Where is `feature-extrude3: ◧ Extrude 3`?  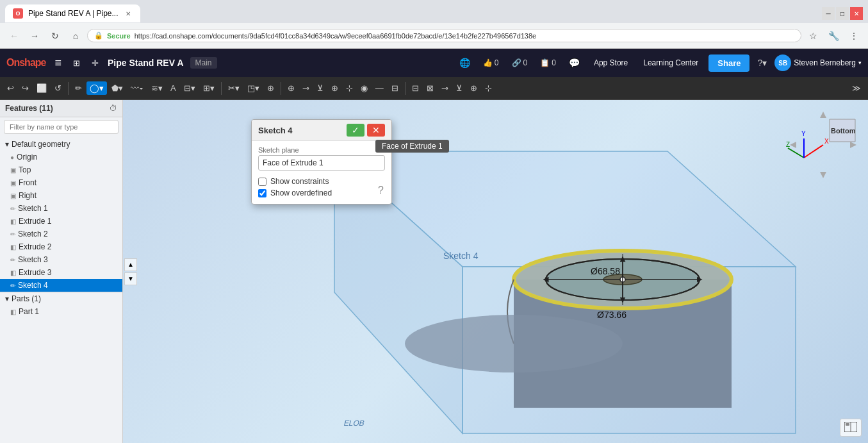 feature-extrude3: ◧ Extrude 3 is located at coordinates (61, 272).